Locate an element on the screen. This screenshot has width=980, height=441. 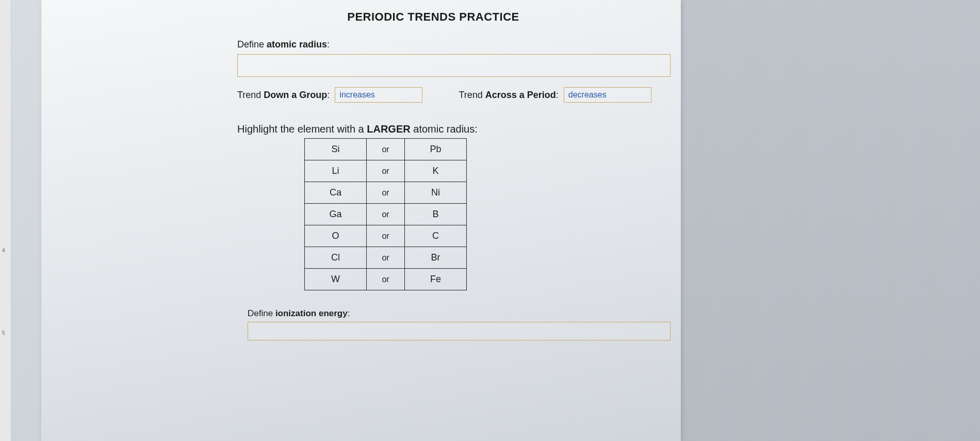
ruler-tick: 5 is located at coordinates (4, 333).